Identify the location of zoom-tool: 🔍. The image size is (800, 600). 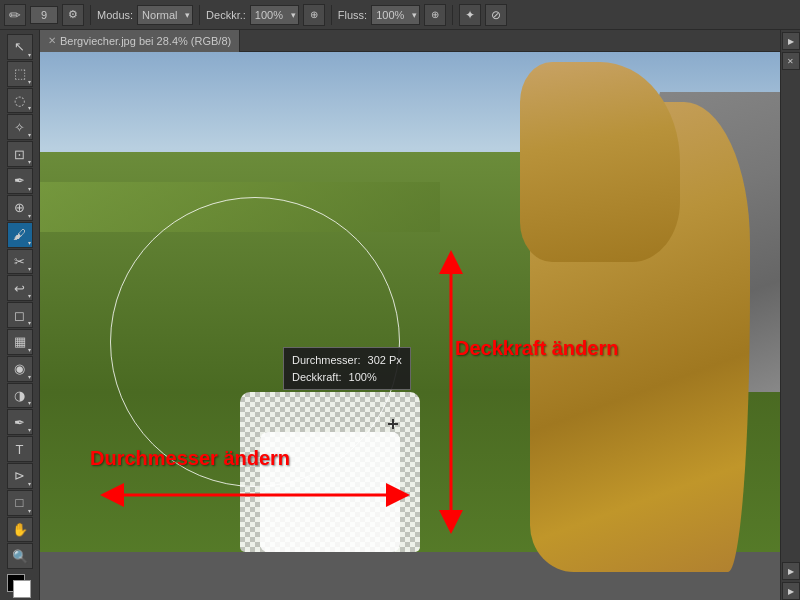
(20, 556).